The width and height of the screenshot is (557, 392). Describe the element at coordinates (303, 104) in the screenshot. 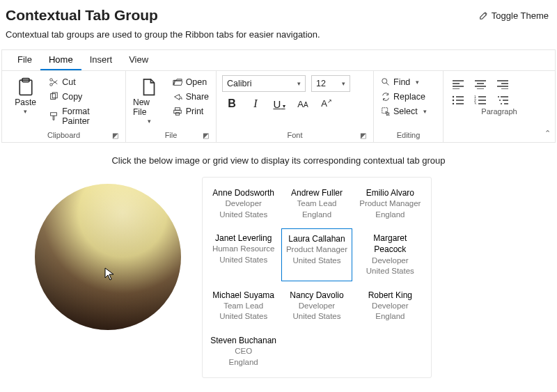

I see `grow-font-button: AA` at that location.